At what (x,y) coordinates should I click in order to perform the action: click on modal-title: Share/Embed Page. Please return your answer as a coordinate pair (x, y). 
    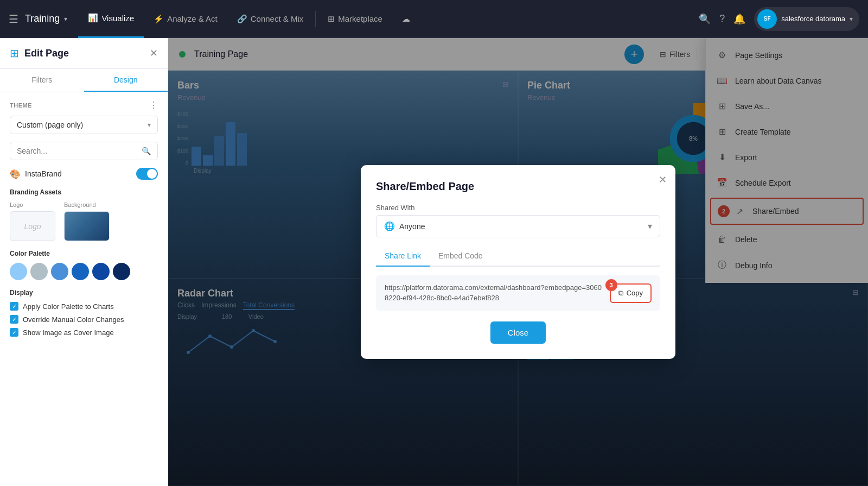
    Looking at the image, I should click on (518, 187).